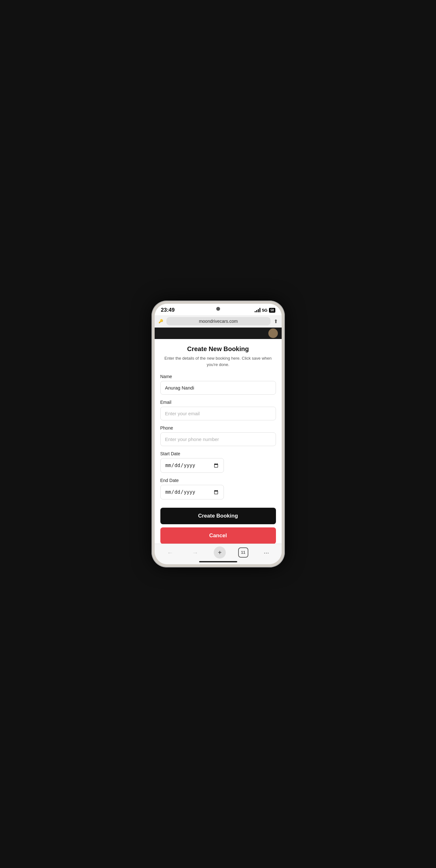 This screenshot has height=868, width=436. Describe the element at coordinates (218, 384) in the screenshot. I see `name-field-group: Name` at that location.